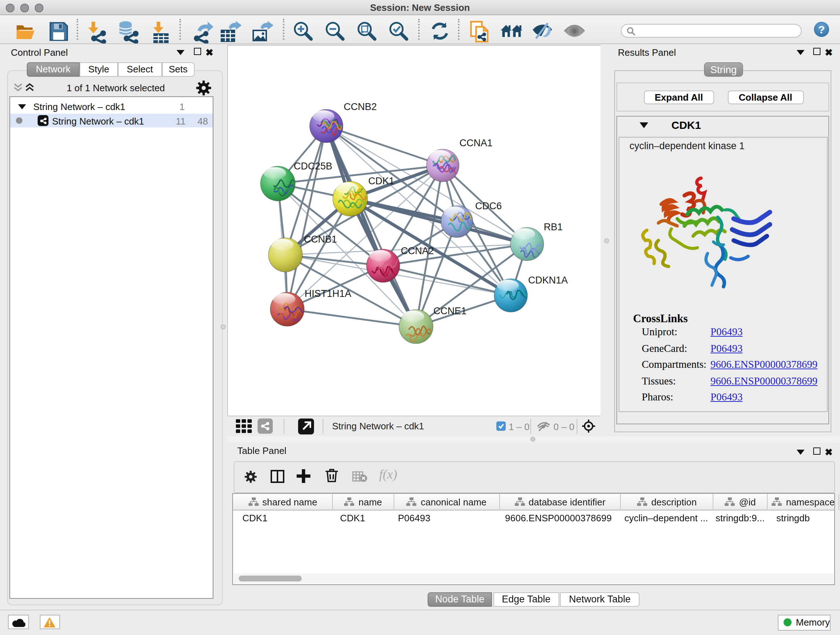  I want to click on svg-text: CCNA1, so click(476, 143).